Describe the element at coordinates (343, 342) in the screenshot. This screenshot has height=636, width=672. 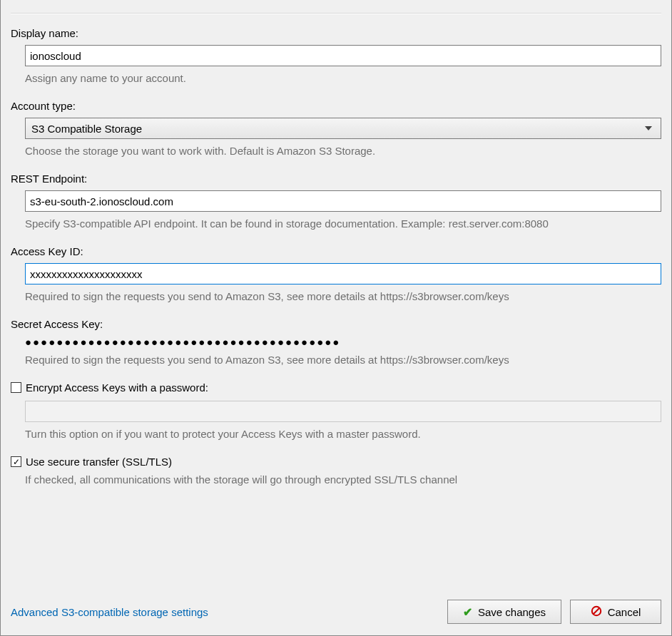
I see `secret-key-input: ●●●●●●●●●●●●●●●●●●●●●●●●●●●●●●●●●●●●●●●●` at that location.